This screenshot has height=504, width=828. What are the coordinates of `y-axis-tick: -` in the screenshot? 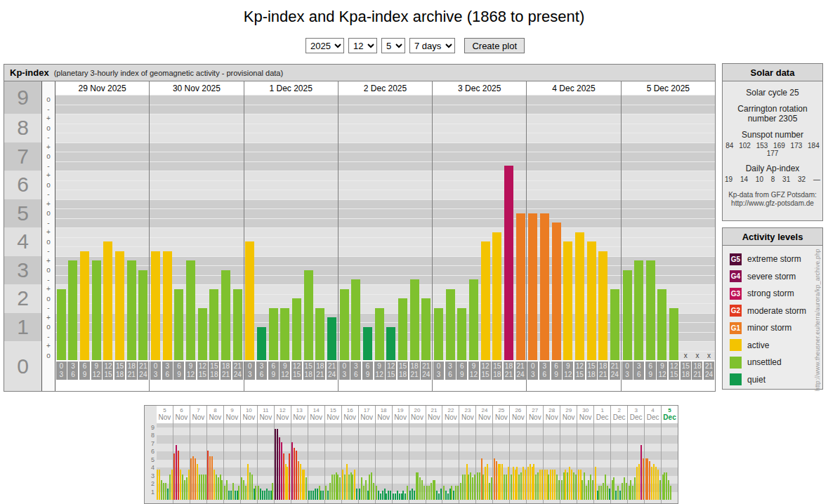 It's located at (48, 280).